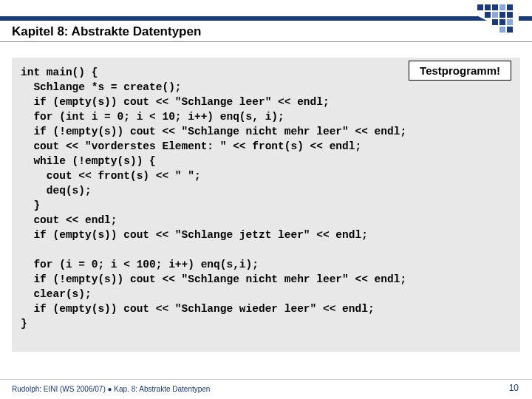  Describe the element at coordinates (514, 388) in the screenshot. I see `page-number: 10` at that location.